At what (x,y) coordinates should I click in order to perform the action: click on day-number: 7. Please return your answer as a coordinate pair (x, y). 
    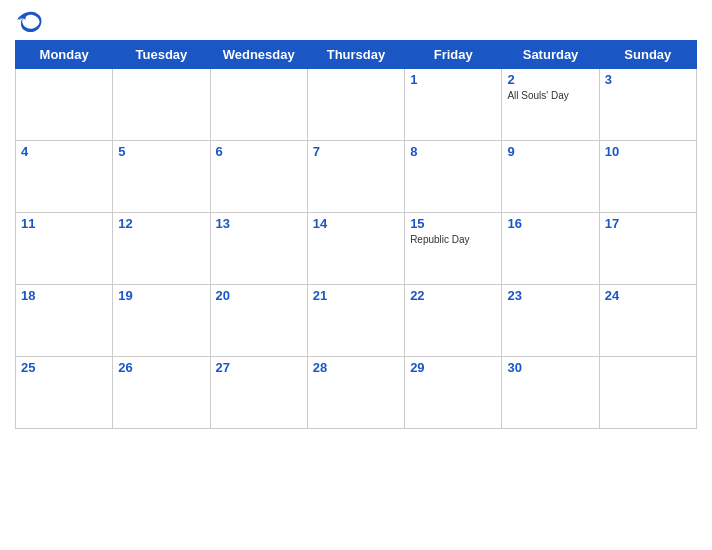
    Looking at the image, I should click on (356, 152).